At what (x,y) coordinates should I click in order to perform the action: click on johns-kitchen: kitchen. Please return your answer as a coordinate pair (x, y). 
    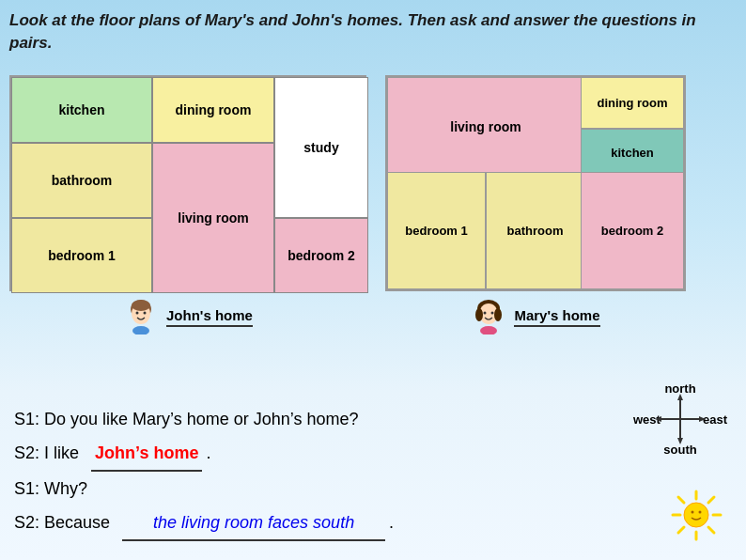
    Looking at the image, I should click on (82, 110).